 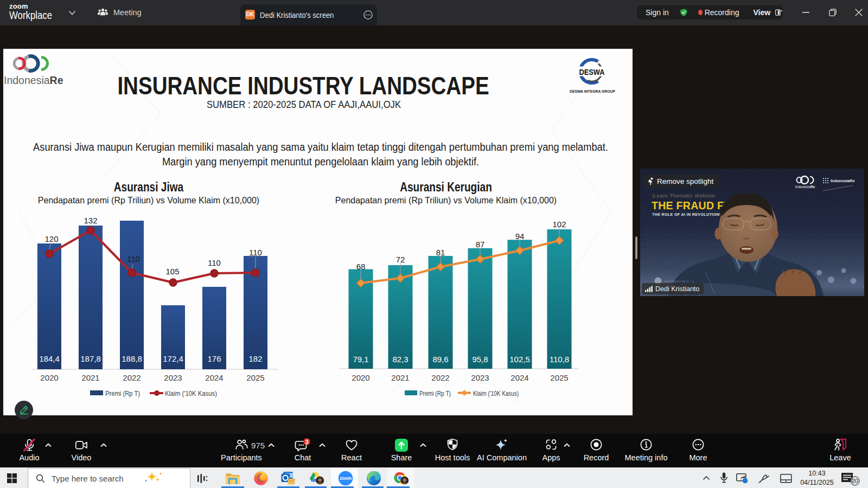 I want to click on svg-text: 82,3, so click(x=400, y=359).